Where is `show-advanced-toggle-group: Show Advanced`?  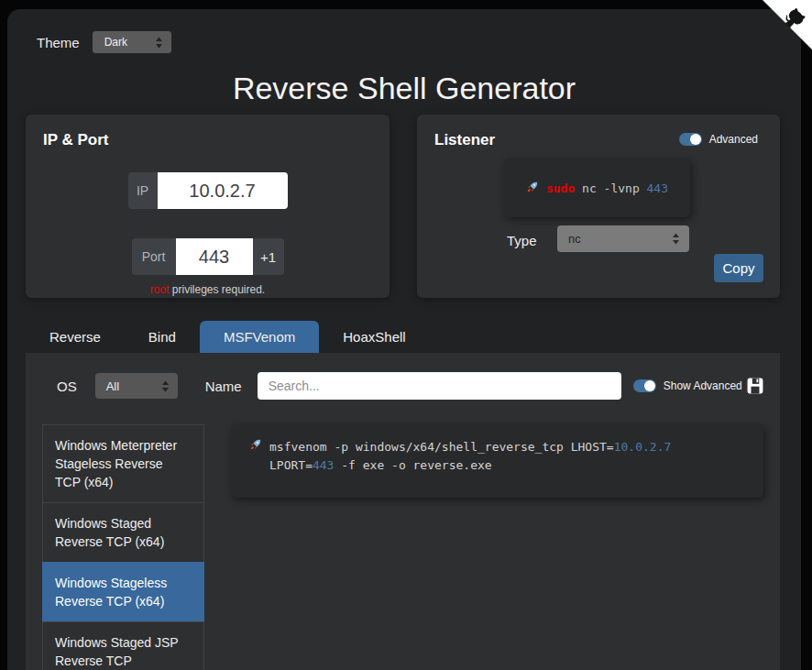
show-advanced-toggle-group: Show Advanced is located at coordinates (687, 386).